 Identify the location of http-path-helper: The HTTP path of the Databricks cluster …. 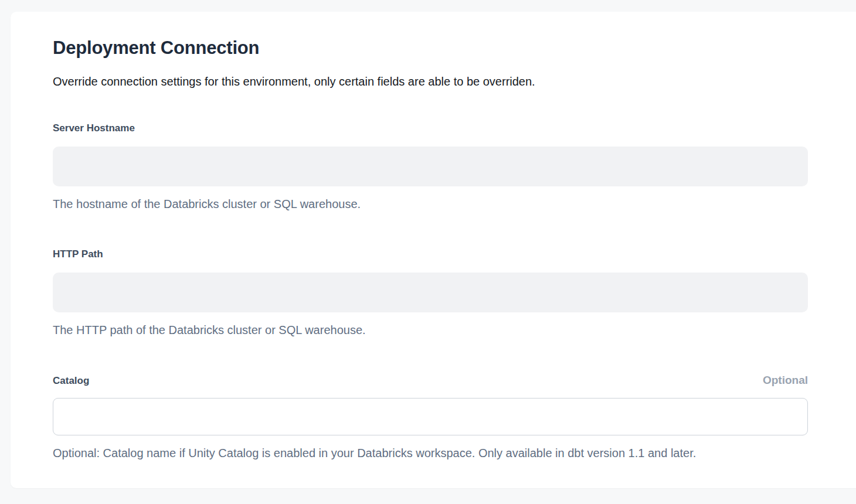
(430, 330).